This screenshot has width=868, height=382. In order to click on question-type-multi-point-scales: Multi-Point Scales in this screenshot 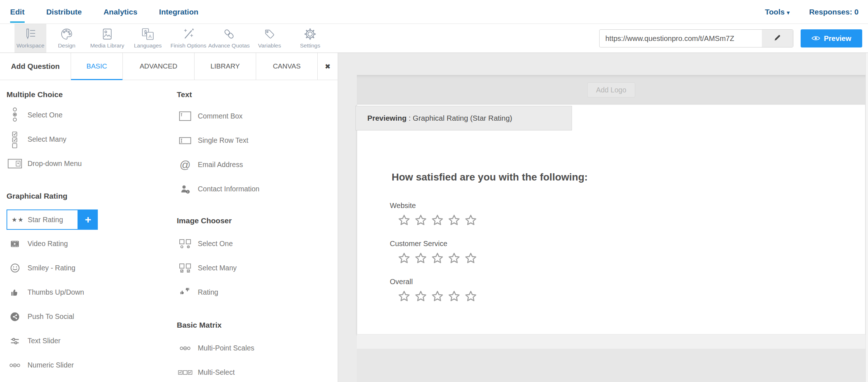, I will do `click(216, 348)`.